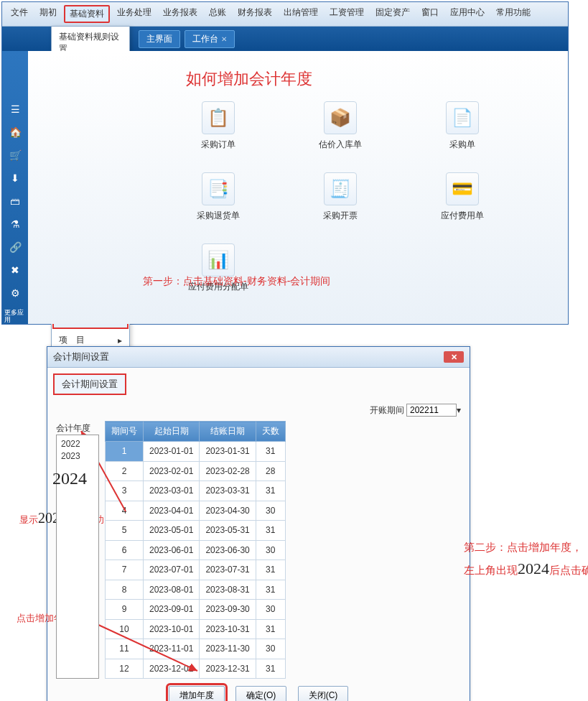  What do you see at coordinates (78, 557) in the screenshot?
I see `year-list: 2022 2023 2024` at bounding box center [78, 557].